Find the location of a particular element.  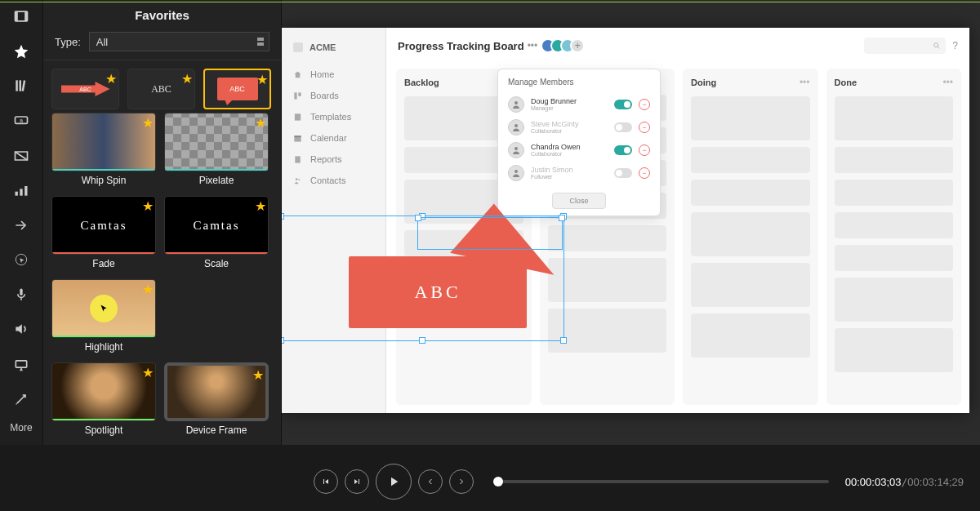

cursor-effects-icon is located at coordinates (21, 260).